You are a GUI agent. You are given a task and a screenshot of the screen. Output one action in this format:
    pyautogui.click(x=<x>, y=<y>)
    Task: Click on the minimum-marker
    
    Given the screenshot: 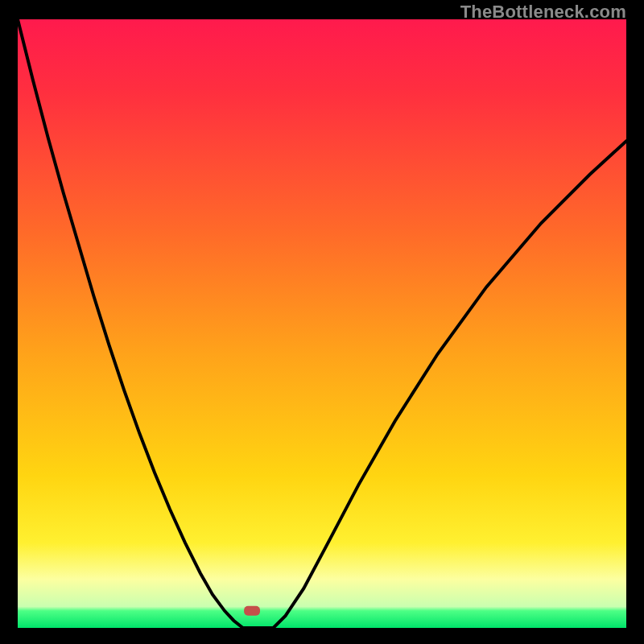 What is the action you would take?
    pyautogui.click(x=252, y=611)
    